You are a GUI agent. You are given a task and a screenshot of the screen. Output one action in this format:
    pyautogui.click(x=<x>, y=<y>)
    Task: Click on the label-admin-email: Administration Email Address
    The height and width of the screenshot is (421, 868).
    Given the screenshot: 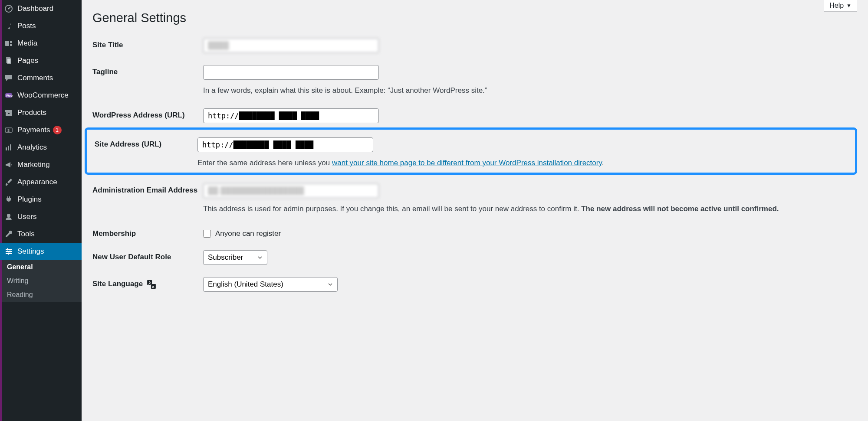 What is the action you would take?
    pyautogui.click(x=148, y=189)
    